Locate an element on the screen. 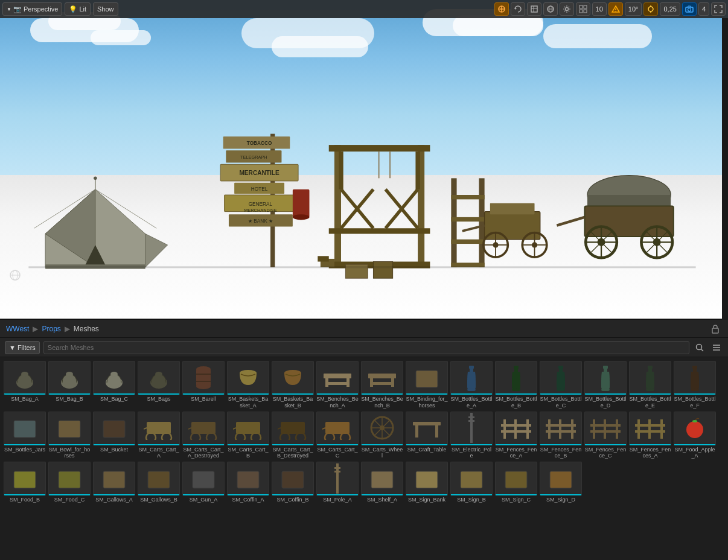  asset-item-sm-gallows-a: SM_Gallows_A is located at coordinates (114, 483).